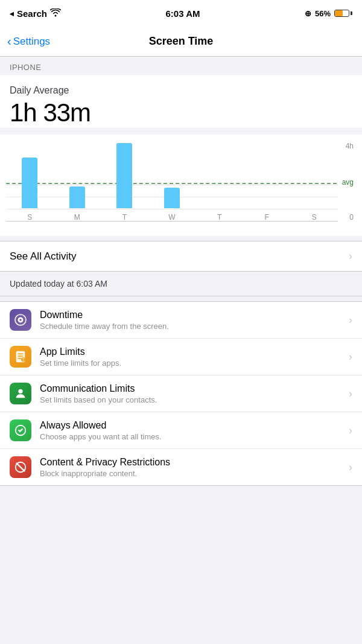 The height and width of the screenshot is (644, 362). What do you see at coordinates (192, 357) in the screenshot?
I see `applimits-text: App Limits Set time limits for apps.` at bounding box center [192, 357].